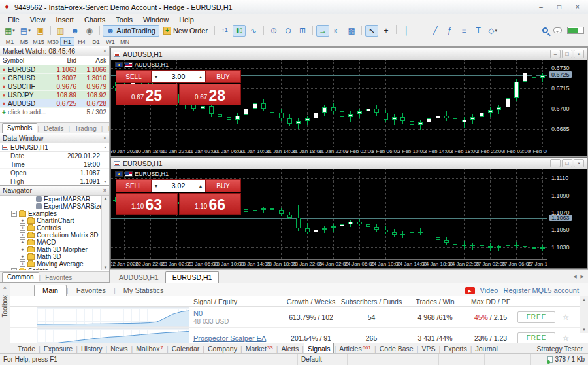  I want to click on timeframe-m30: M30, so click(53, 42).